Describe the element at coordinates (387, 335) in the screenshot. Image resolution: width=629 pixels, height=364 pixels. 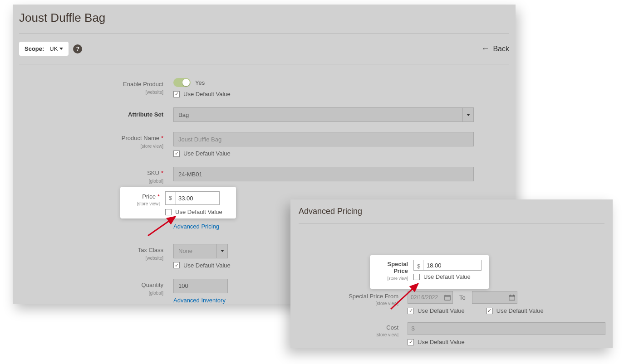
I see `cost-scope: [store view]` at that location.